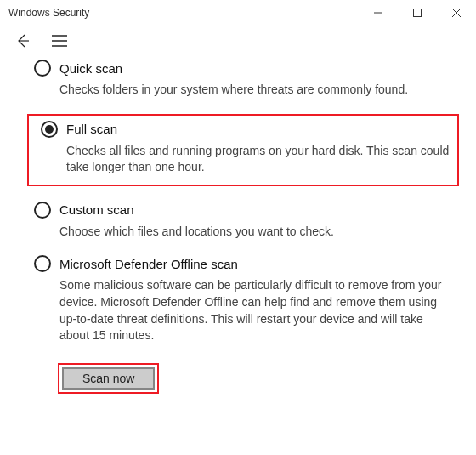 Image resolution: width=476 pixels, height=455 pixels. What do you see at coordinates (149, 264) in the screenshot?
I see `offline-scan-label: Microsoft Defender Offline scan` at bounding box center [149, 264].